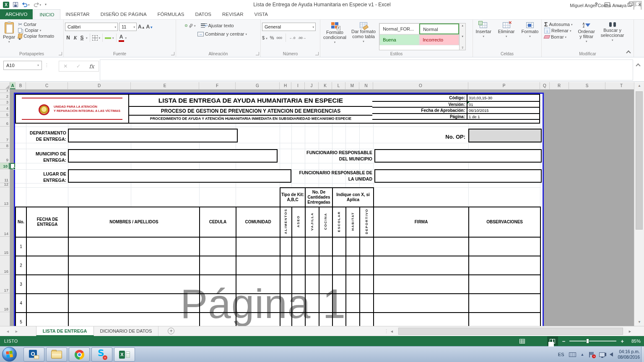 The image size is (644, 362). Describe the element at coordinates (265, 38) in the screenshot. I see `currency-button: $ ▾` at that location.